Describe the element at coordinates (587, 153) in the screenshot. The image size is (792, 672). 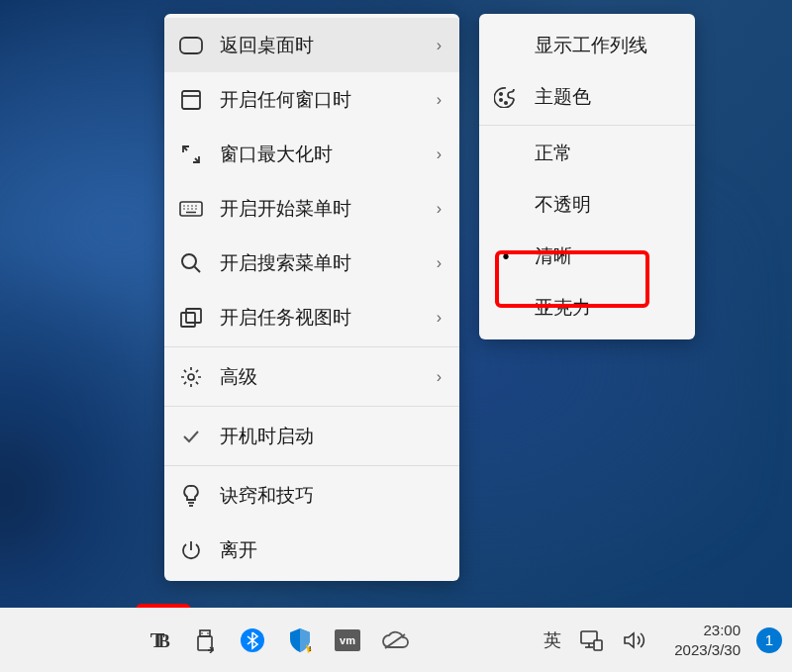
I see `sub-normal: 正常` at that location.